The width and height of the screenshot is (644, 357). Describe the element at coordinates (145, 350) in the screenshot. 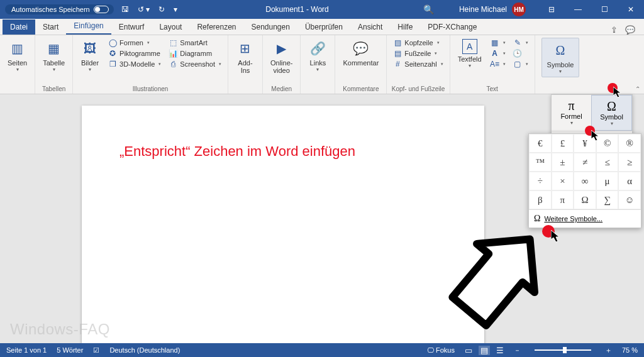

I see `language-status: Deutsch (Deutschland)` at that location.